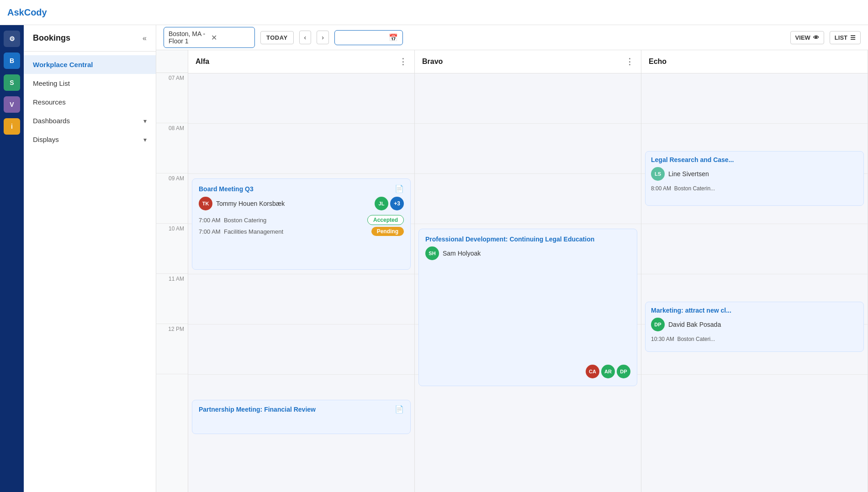  I want to click on resource-badge-accepted: Accepted, so click(386, 220).